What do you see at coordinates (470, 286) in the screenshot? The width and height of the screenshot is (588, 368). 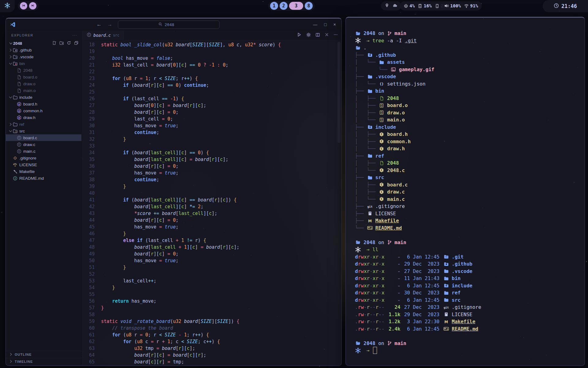 I see `listing-row-include: drwxr-xr-x- 6 Jan 12:45include` at bounding box center [470, 286].